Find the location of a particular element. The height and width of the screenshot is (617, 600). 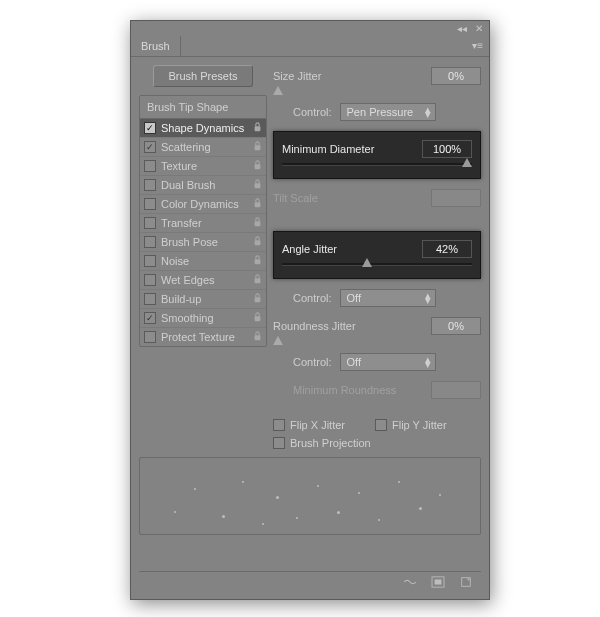

option-label: Texture is located at coordinates (204, 166).